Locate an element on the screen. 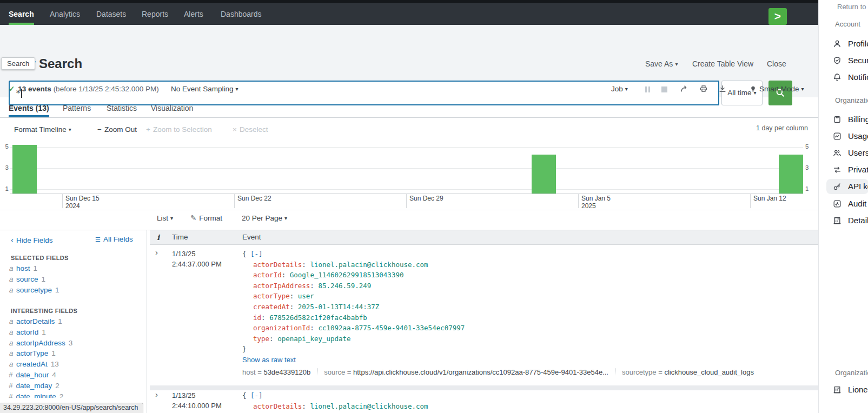  field-source: asource1 is located at coordinates (76, 279).